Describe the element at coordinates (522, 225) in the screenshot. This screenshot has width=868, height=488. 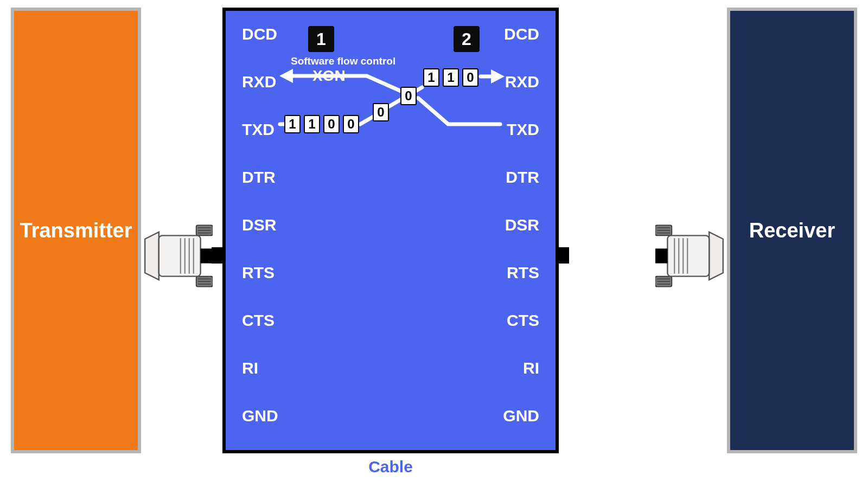
I see `pin-dsr-right: DSR` at that location.